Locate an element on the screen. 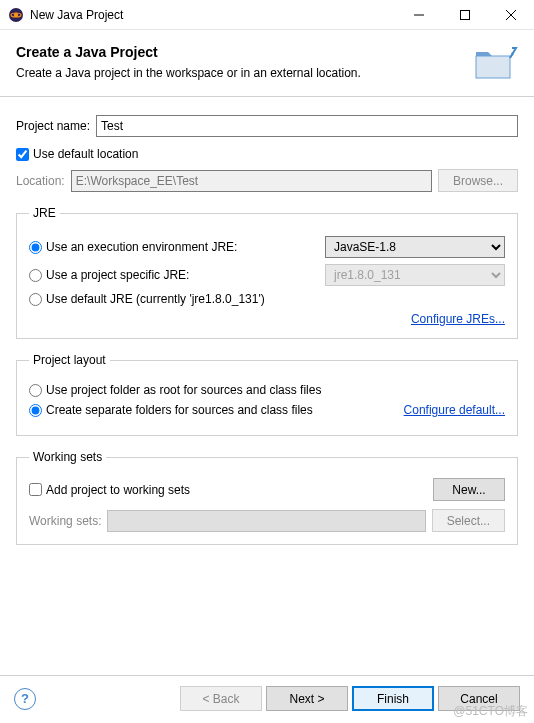 The height and width of the screenshot is (723, 534). minimize-button is located at coordinates (419, 15).